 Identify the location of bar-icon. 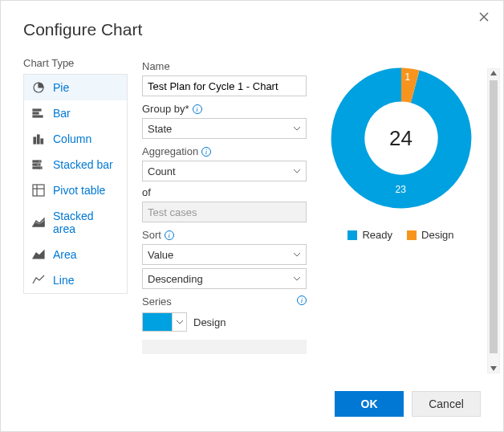
(39, 113).